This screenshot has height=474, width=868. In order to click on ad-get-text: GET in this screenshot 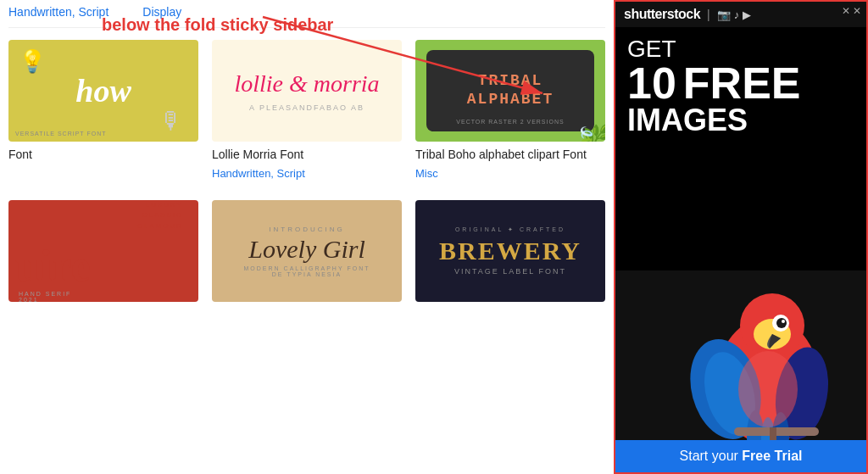, I will do `click(741, 49)`.